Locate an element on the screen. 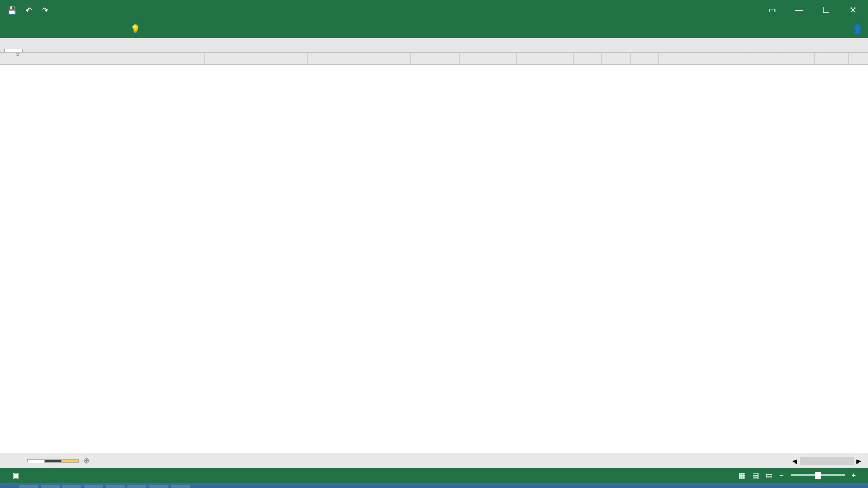  col-S is located at coordinates (832, 58).